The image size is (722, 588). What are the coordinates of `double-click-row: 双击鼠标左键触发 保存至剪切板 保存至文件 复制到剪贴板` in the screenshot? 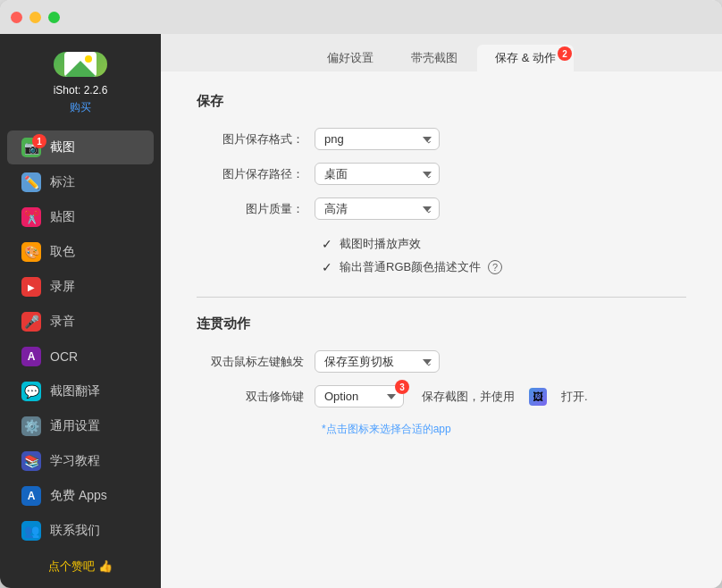 It's located at (441, 361).